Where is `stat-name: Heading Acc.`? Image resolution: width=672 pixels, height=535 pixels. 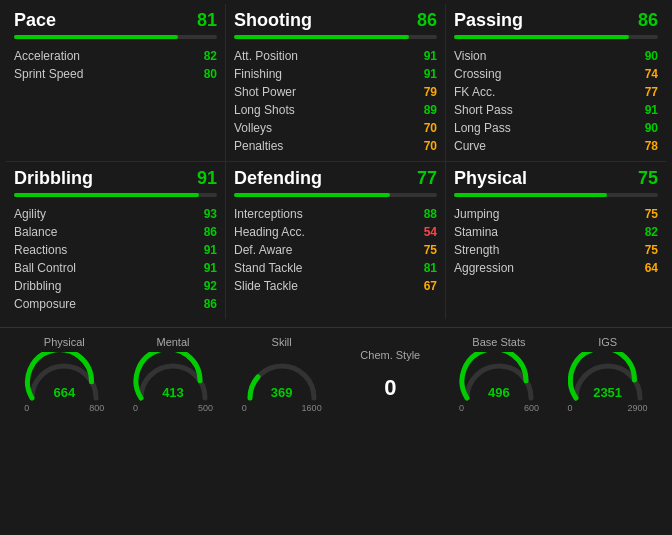
stat-name: Heading Acc. is located at coordinates (270, 232).